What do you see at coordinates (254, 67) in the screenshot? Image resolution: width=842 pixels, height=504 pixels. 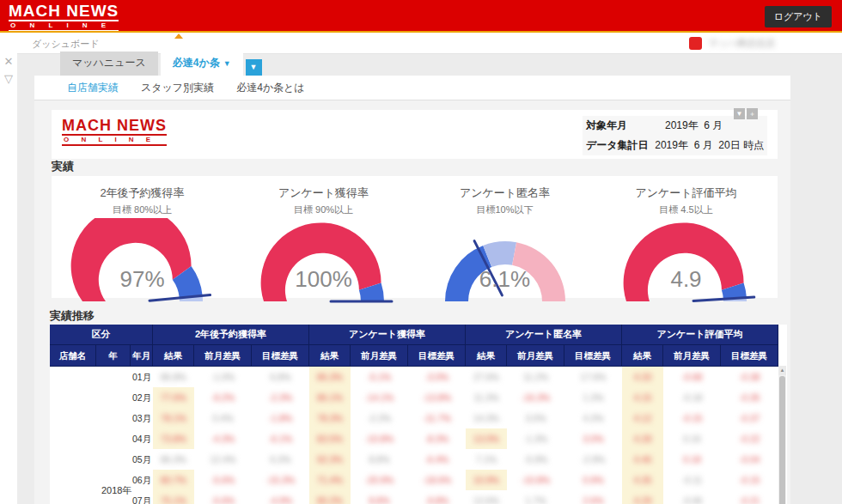 I see `tab-dropdown-button: ▼` at bounding box center [254, 67].